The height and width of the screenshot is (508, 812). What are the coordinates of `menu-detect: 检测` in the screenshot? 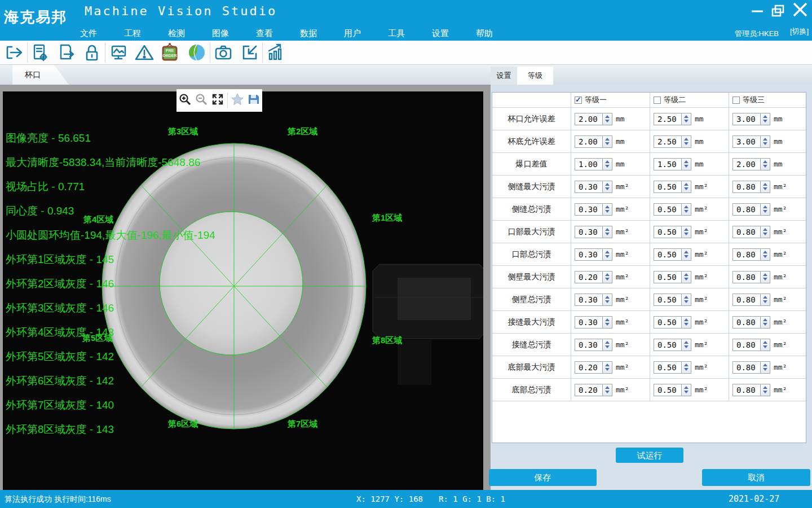 It's located at (176, 33).